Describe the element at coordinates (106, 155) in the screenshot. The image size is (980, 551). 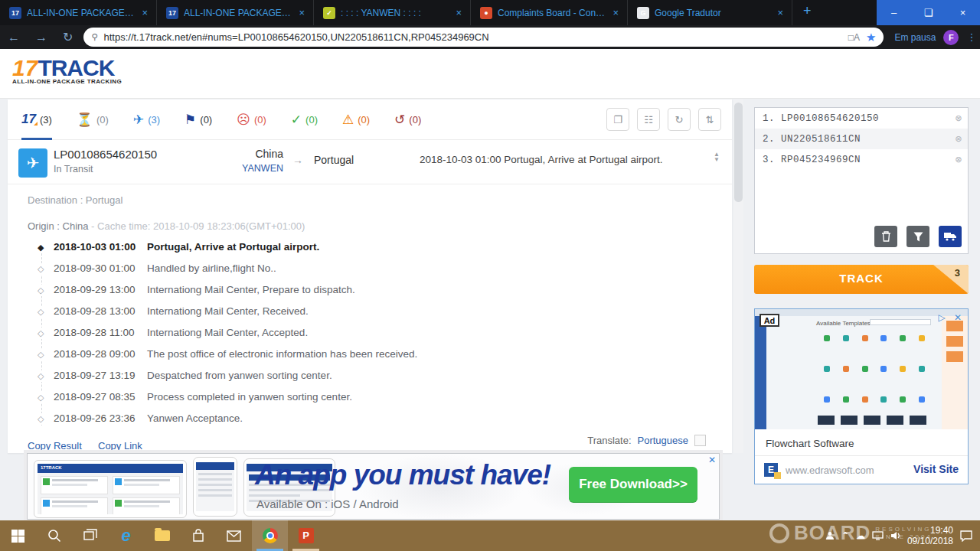
I see `tracking-number: LP00108654620150` at that location.